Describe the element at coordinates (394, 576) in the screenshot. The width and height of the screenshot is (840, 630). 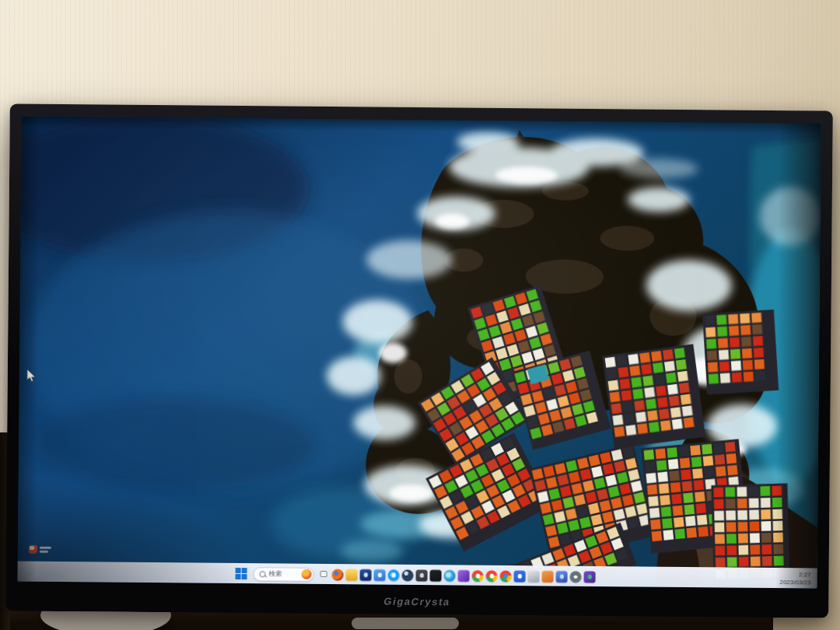
I see `twitter-icon` at that location.